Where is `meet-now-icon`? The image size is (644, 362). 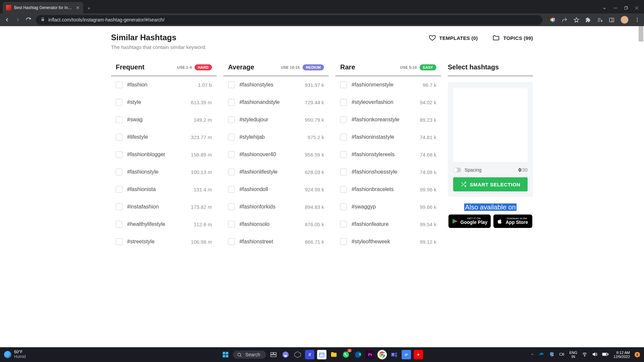 meet-now-icon is located at coordinates (562, 355).